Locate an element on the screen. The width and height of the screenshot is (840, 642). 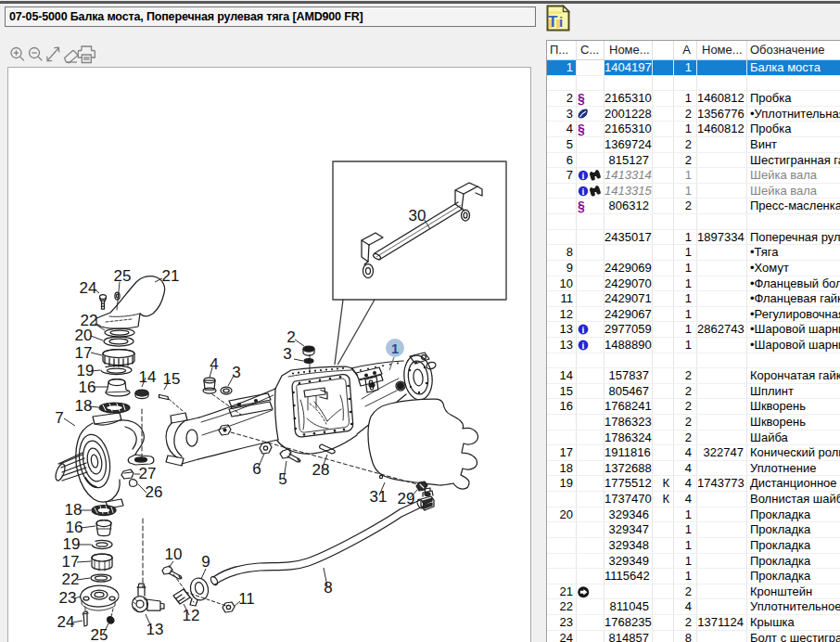
svg-text: 29 is located at coordinates (406, 499).